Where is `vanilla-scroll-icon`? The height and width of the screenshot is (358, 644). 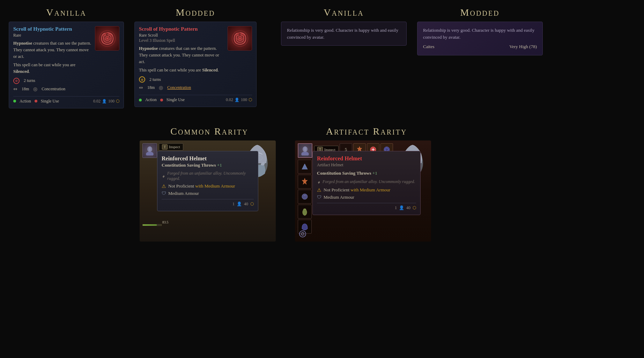
vanilla-scroll-icon is located at coordinates (107, 38).